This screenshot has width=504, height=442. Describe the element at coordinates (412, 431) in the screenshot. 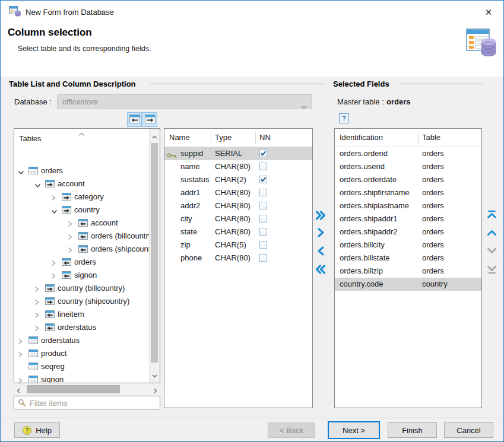

I see `finish-button-label: Finish` at that location.